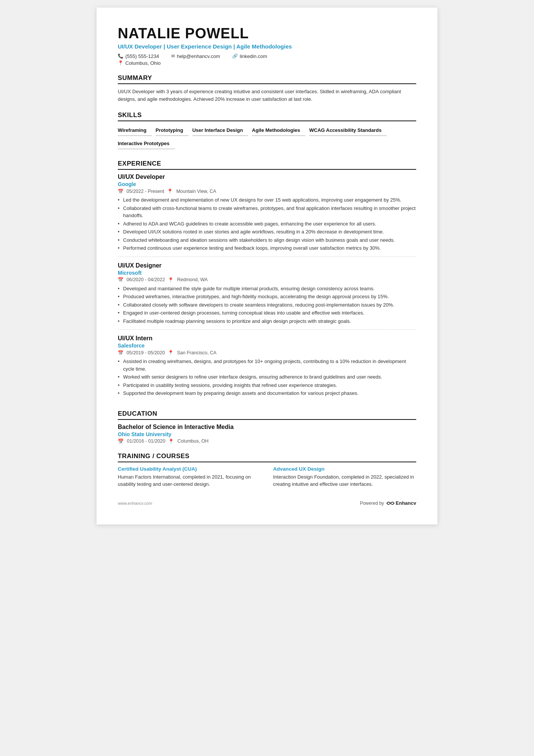 The height and width of the screenshot is (756, 534). Describe the element at coordinates (267, 138) in the screenshot. I see `skills-grid: WireframingPrototypingUser Interface Des…` at that location.